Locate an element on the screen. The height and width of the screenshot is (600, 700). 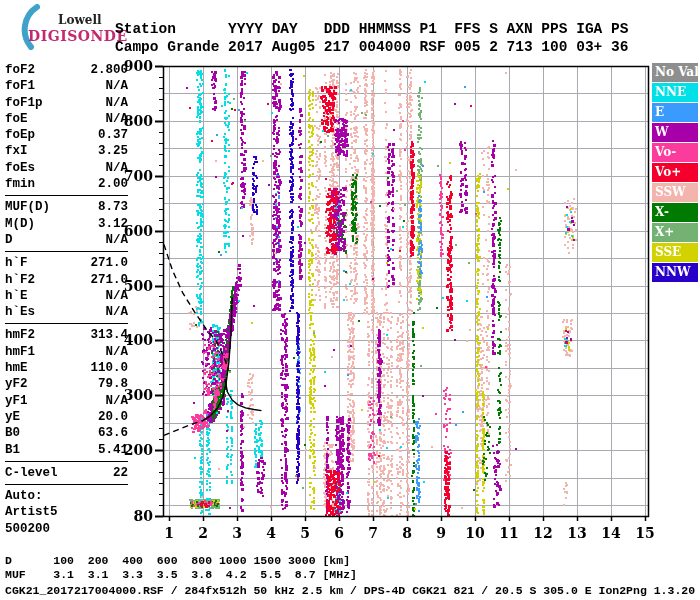
param-row-fof2: foF22.800 is located at coordinates (66, 70).